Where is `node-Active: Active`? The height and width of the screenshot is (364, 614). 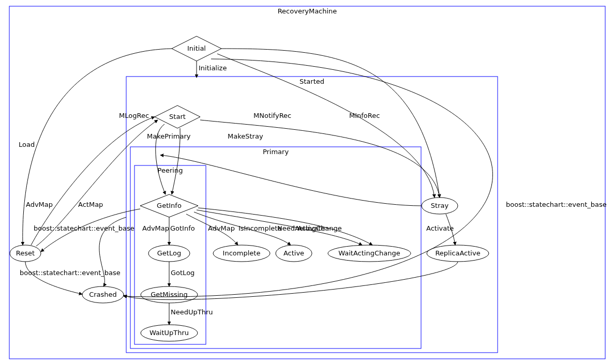 node-Active: Active is located at coordinates (294, 253).